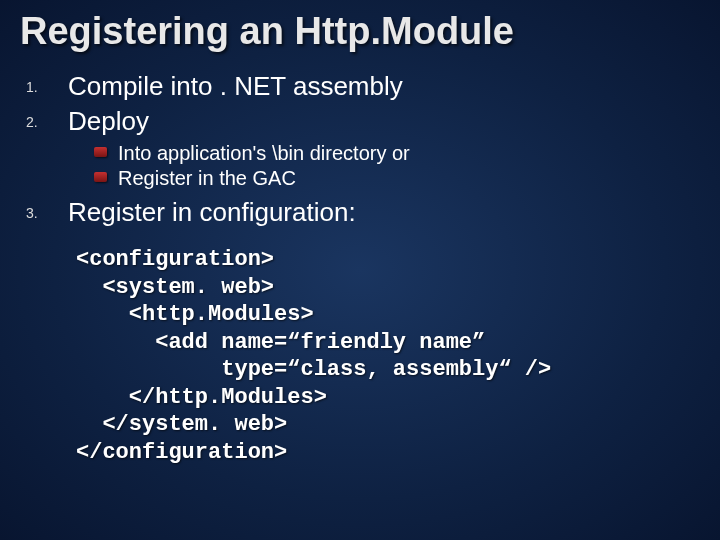  I want to click on list-item-1: Compile into . NET assembly, so click(384, 86).